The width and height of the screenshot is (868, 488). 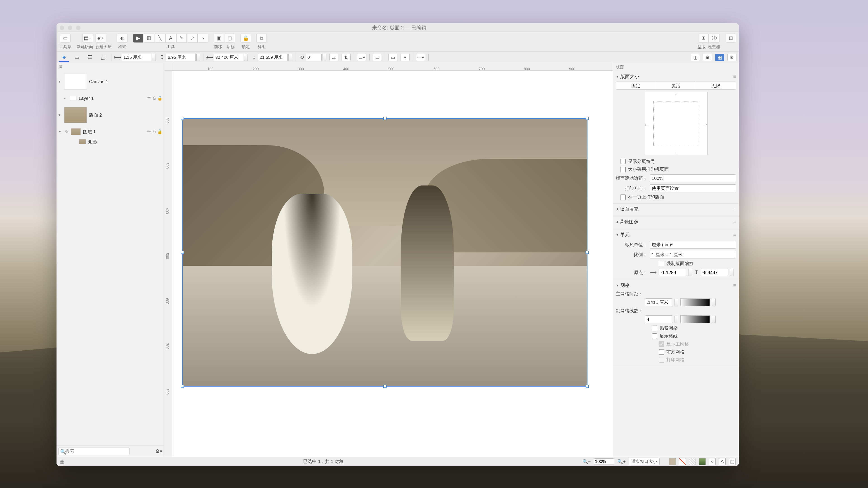 What do you see at coordinates (160, 38) in the screenshot?
I see `line-tool-button: ╲` at bounding box center [160, 38].